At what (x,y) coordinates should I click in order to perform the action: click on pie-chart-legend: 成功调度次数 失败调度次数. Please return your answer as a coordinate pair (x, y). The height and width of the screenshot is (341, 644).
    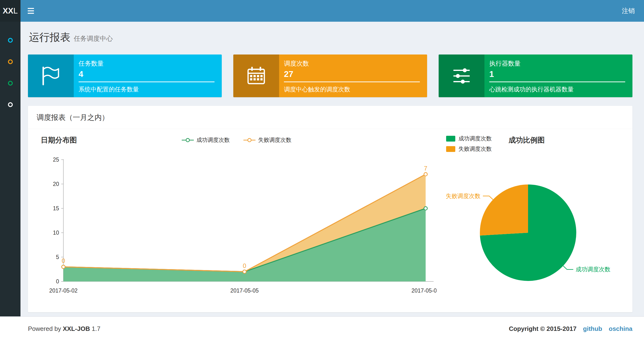
    Looking at the image, I should click on (469, 144).